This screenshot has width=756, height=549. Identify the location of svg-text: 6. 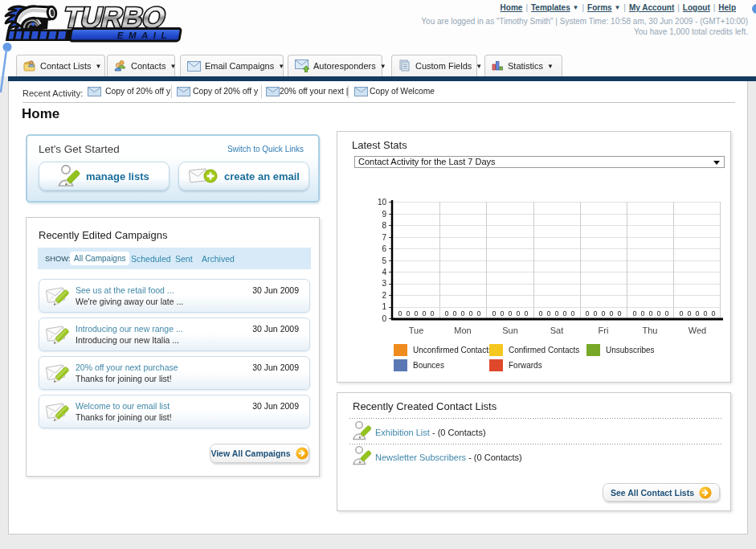
(384, 249).